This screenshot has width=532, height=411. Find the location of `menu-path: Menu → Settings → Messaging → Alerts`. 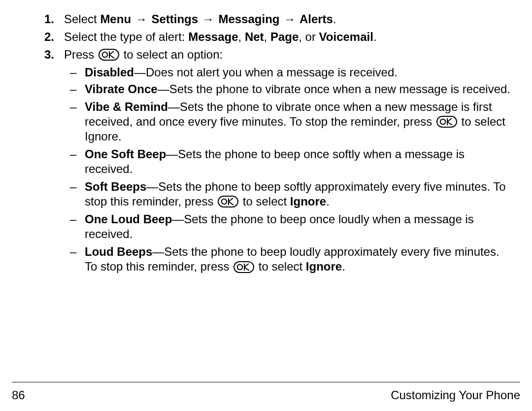

menu-path: Menu → Settings → Messaging → Alerts is located at coordinates (217, 19).